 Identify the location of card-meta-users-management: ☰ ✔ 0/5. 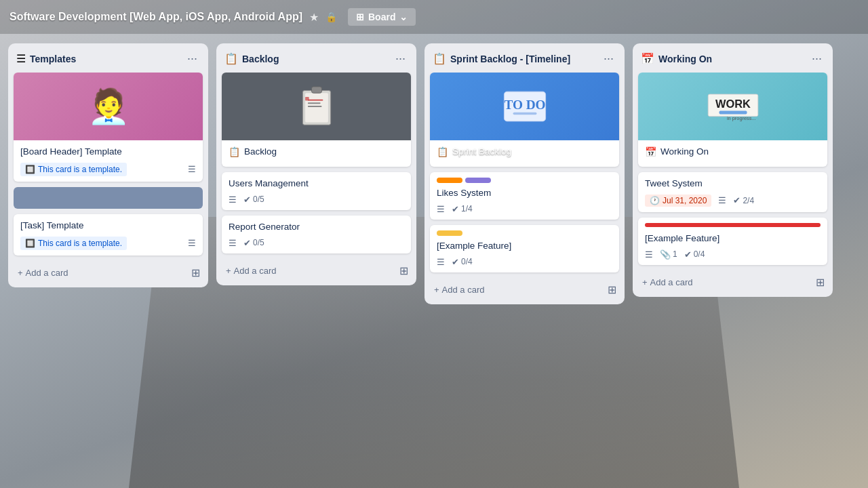
(316, 199).